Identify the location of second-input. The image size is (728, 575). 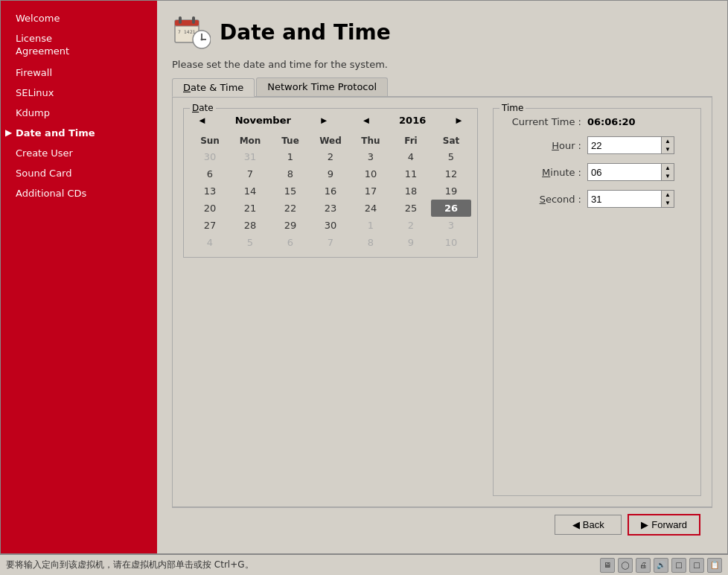
(625, 199).